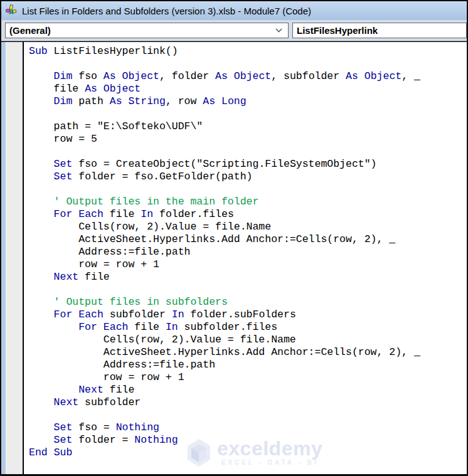 This screenshot has width=468, height=476. I want to click on chevron-down-icon, so click(280, 30).